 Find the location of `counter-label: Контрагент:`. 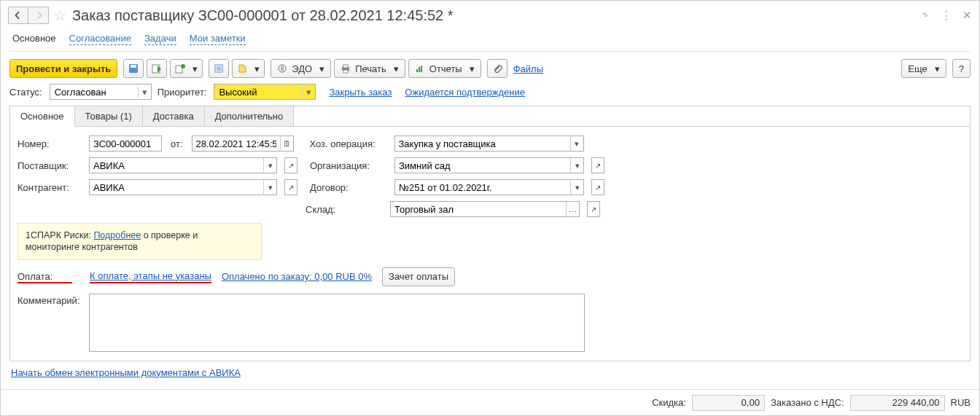

counter-label: Контрагент: is located at coordinates (50, 188).